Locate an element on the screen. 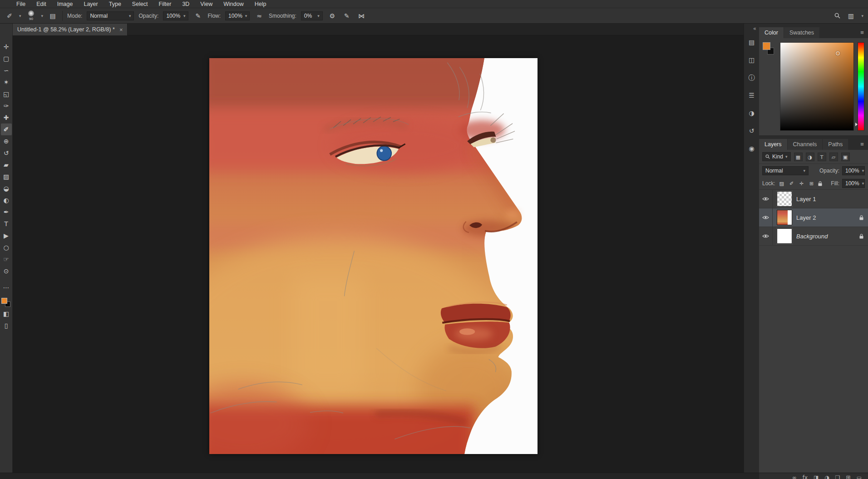 The image size is (868, 479). menu-3d: 3D is located at coordinates (186, 4).